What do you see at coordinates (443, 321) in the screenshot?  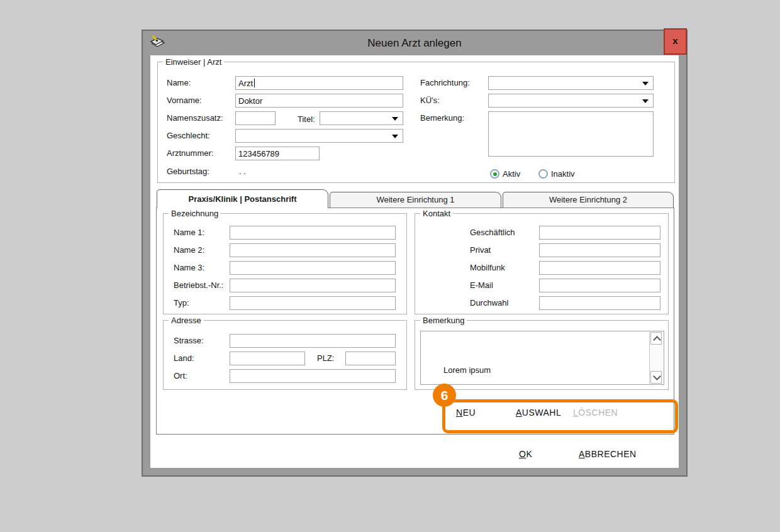 I see `bemerkung-panel-legend: Bemerkung` at bounding box center [443, 321].